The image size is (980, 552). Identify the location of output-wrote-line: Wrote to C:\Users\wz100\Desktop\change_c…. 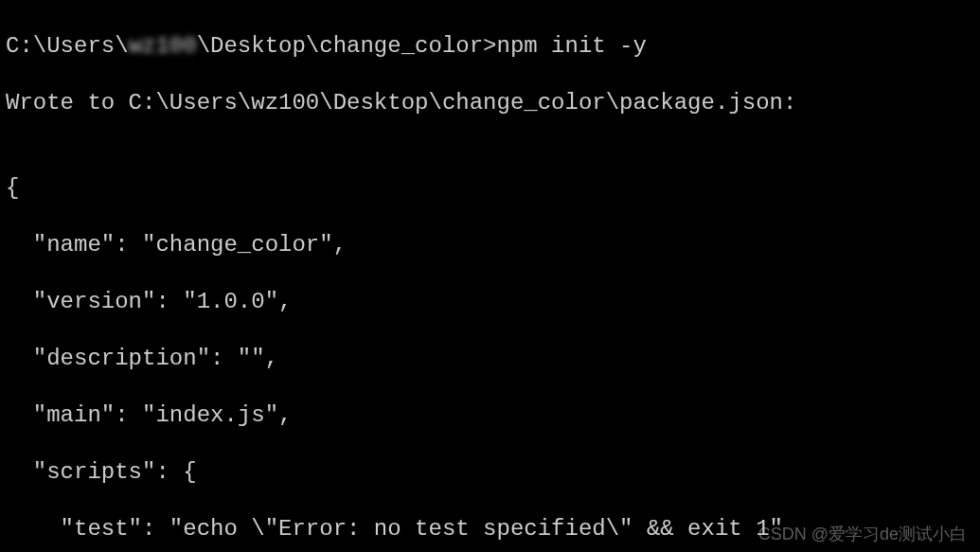
(490, 103).